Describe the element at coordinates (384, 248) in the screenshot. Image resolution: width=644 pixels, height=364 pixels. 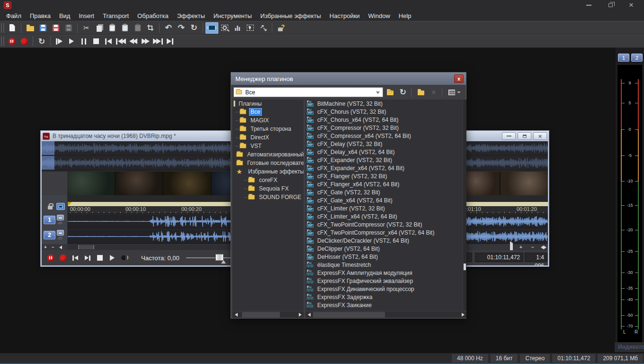
I see `plugin-list-item: Fu VST DeClipper (VST2, 64 Bit)` at that location.